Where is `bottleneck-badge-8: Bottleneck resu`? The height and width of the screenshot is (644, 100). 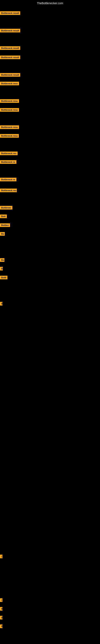 bottleneck-badge-8: Bottleneck resu is located at coordinates (9, 84).